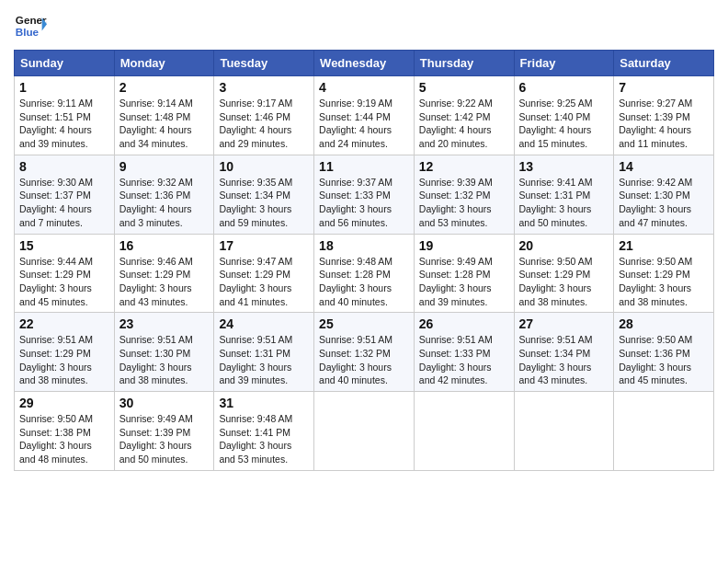 This screenshot has width=728, height=563. I want to click on day-info: Sunrise: 9:22 AM Sunset: 1:42 PM Dayligh…, so click(464, 123).